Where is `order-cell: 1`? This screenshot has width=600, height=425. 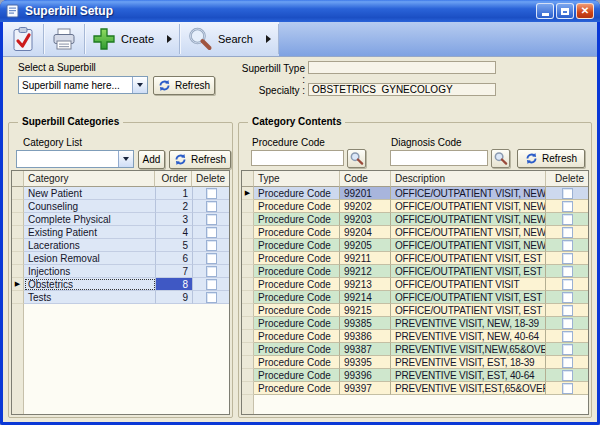 order-cell: 1 is located at coordinates (174, 194).